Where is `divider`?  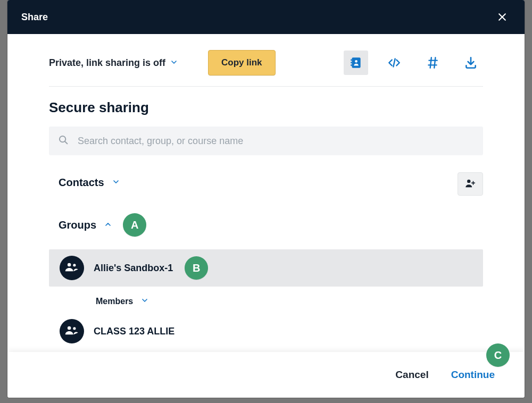 divider is located at coordinates (266, 86).